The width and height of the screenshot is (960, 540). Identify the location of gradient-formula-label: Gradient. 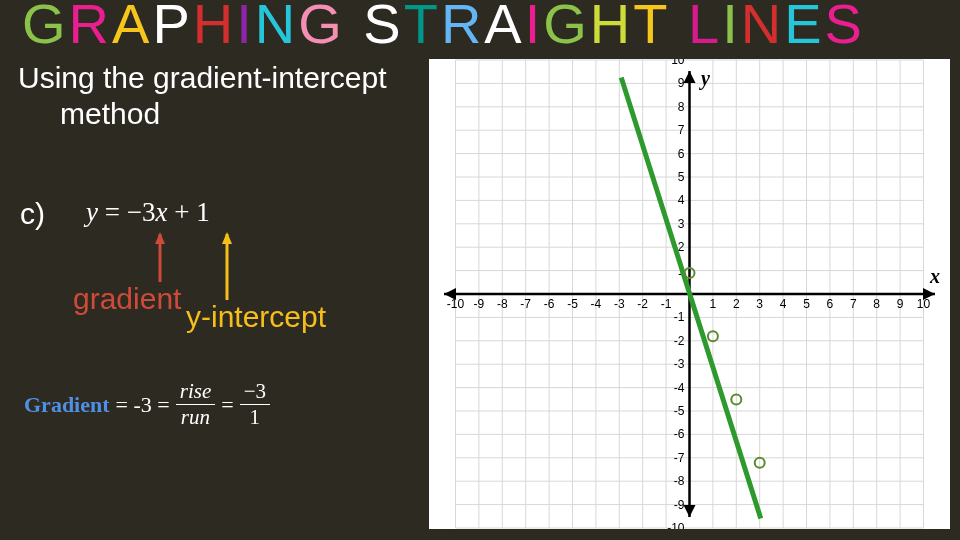
(67, 405).